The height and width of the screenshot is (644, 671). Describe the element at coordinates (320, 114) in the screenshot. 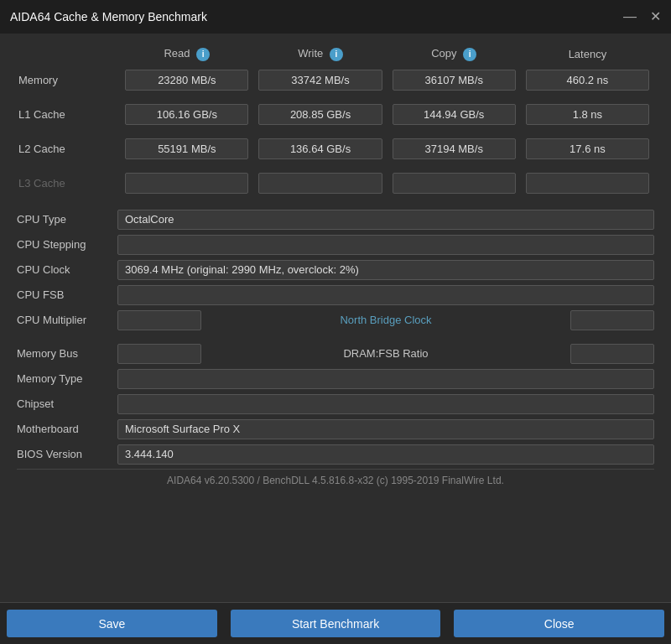

I see `row-write-1: 208.85 GB/s` at that location.